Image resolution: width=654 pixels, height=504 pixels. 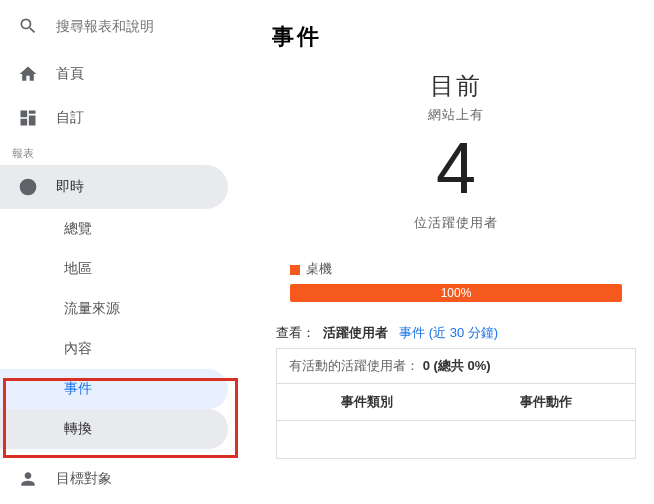 What do you see at coordinates (456, 168) in the screenshot?
I see `rt-number: 4` at bounding box center [456, 168].